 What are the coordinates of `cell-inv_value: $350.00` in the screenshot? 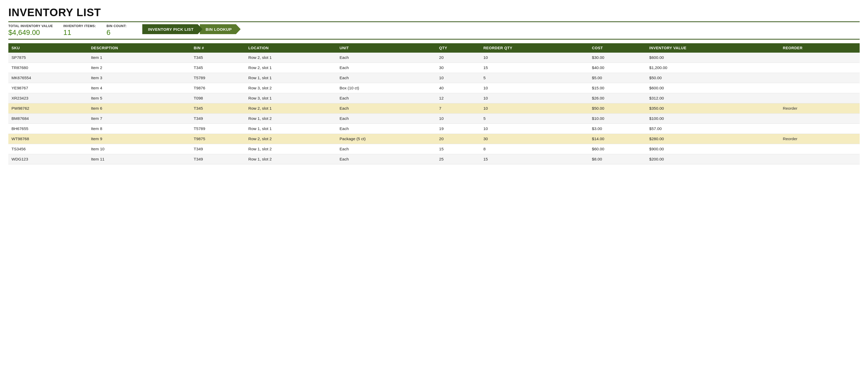 It's located at (713, 108).